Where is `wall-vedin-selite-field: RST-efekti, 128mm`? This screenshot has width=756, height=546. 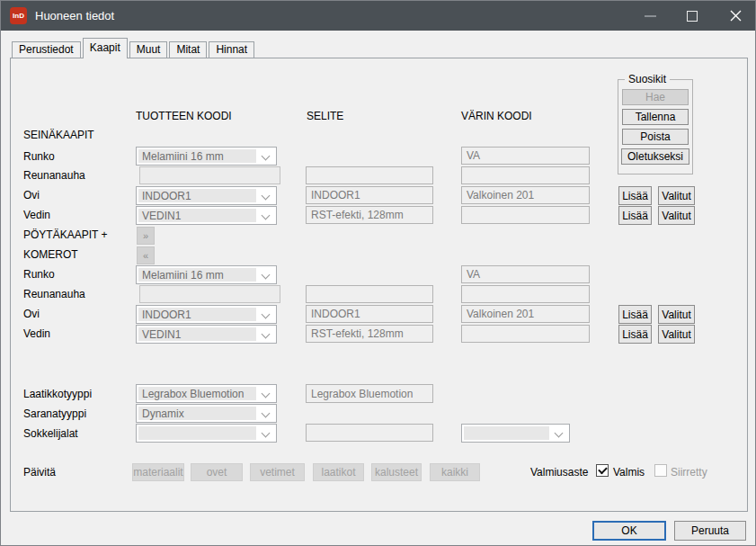 wall-vedin-selite-field: RST-efekti, 128mm is located at coordinates (369, 215).